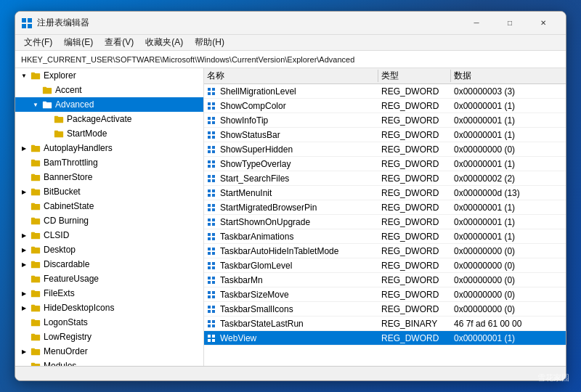 This screenshot has height=392, width=581. I want to click on tree-item: Accent, so click(109, 90).